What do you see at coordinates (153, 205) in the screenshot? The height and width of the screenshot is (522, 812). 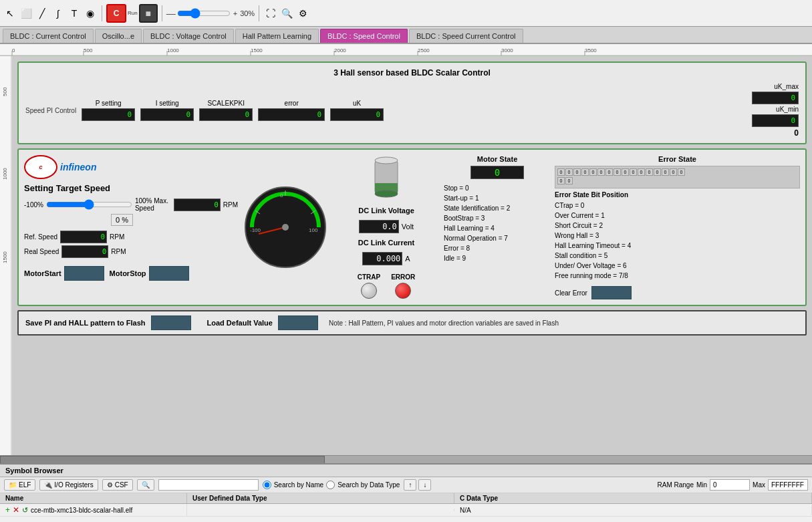 I see `speed-max-label: 100% Max. Speed` at bounding box center [153, 205].